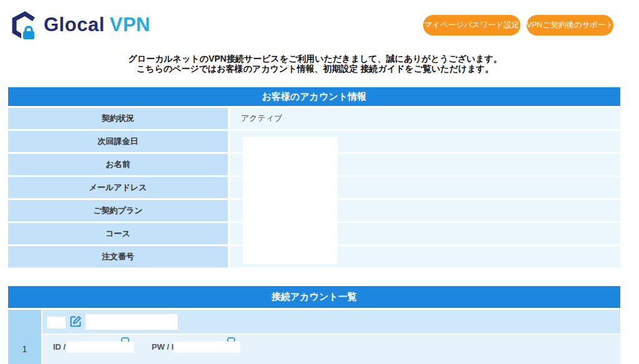  I want to click on logo-text-primary: Glocal, so click(74, 25).